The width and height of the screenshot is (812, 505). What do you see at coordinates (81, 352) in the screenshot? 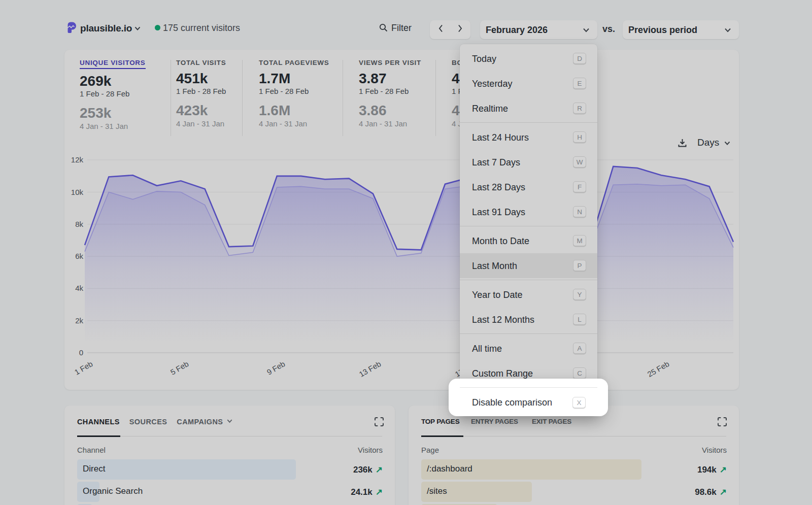
I see `svg-text: 0` at bounding box center [81, 352].